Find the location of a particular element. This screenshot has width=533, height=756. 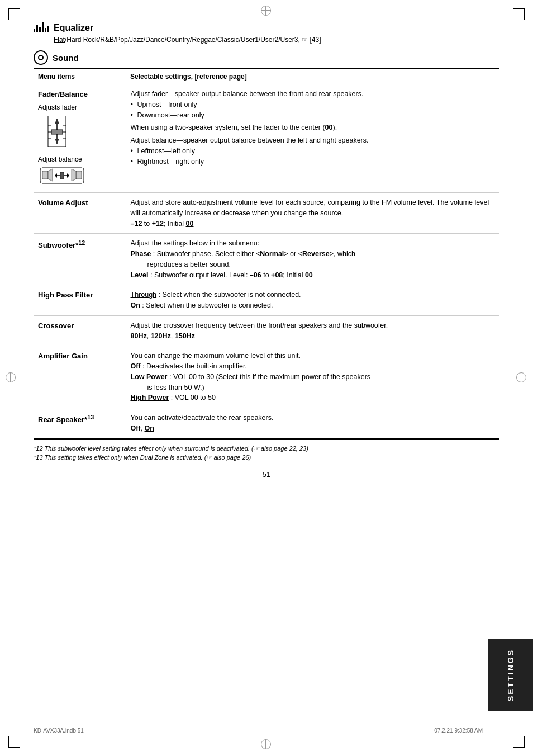

file-info-right: 07.2.21 9:32:58 AM is located at coordinates (458, 730).